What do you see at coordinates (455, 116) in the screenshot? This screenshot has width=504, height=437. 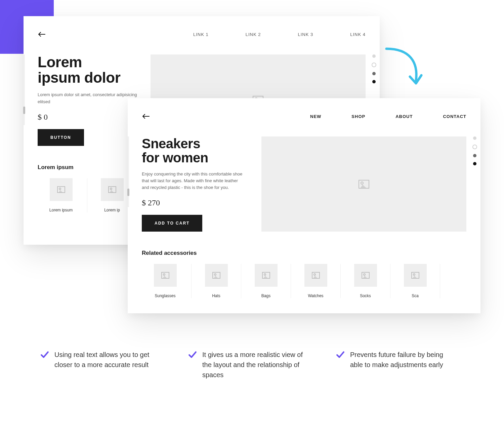 I see `nav-link-contact: CONTACT` at bounding box center [455, 116].